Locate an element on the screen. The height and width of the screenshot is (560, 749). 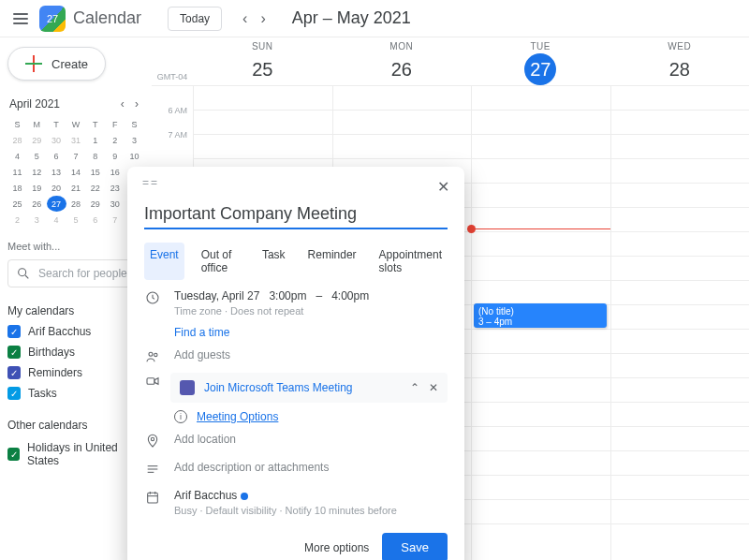
event-title: (No title) is located at coordinates (540, 311).